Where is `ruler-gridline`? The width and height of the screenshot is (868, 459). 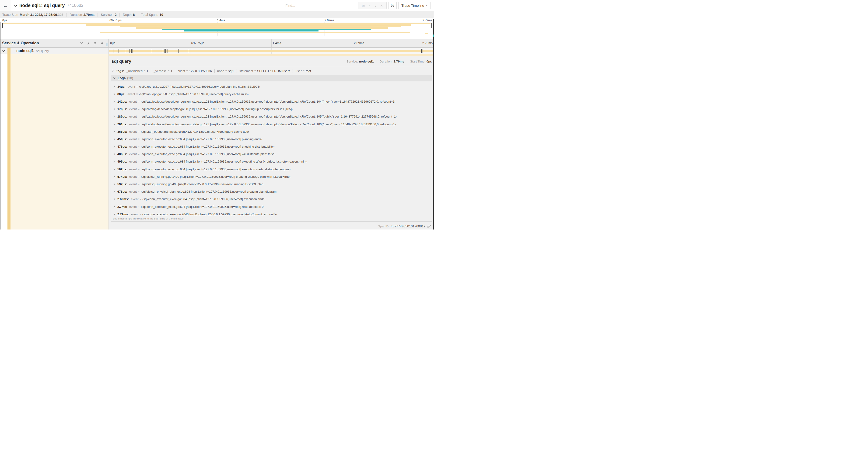 ruler-gridline is located at coordinates (353, 43).